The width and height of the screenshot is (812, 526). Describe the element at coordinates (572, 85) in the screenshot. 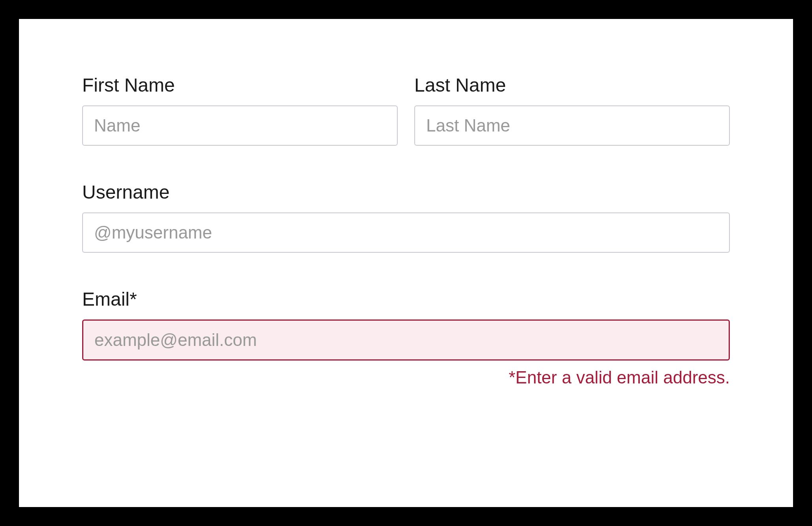

I see `last-name-label: Last Name` at that location.